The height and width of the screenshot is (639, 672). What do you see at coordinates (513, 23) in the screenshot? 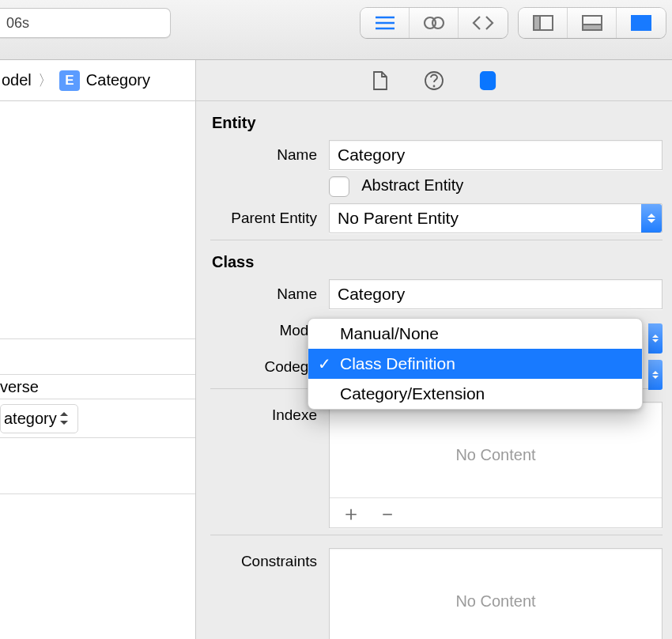
I see `toolbar-right-cluster` at bounding box center [513, 23].